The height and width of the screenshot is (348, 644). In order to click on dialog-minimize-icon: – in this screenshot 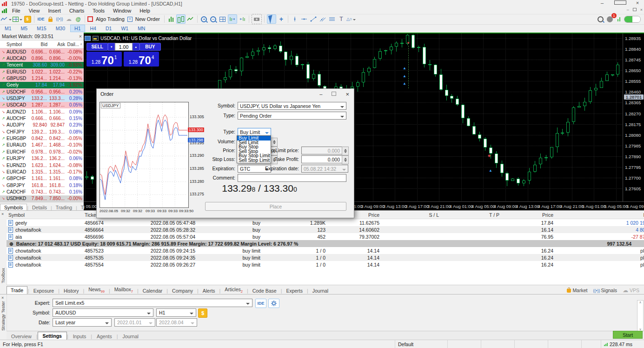, I will do `click(321, 94)`.